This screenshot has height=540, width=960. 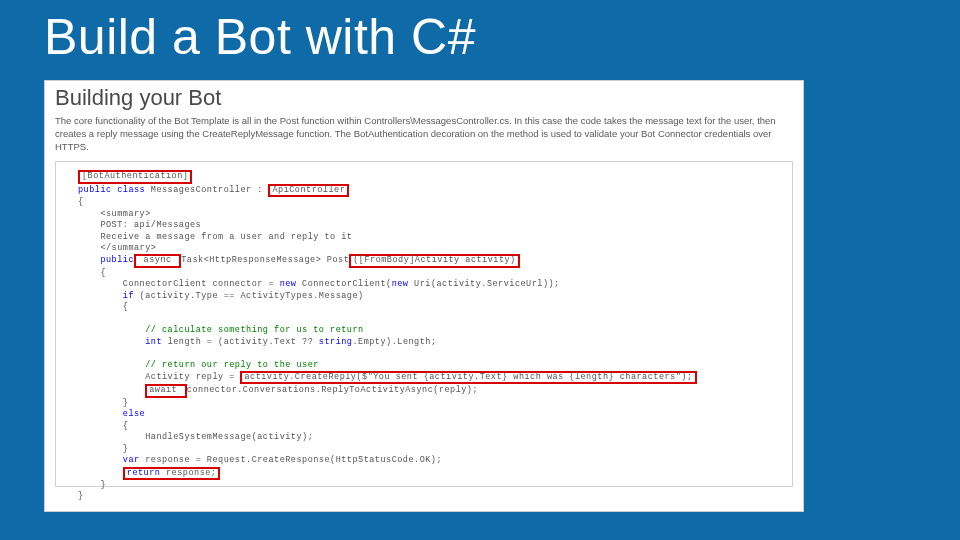 What do you see at coordinates (394, 342) in the screenshot?
I see `code-length2: .Empty).Length;` at bounding box center [394, 342].